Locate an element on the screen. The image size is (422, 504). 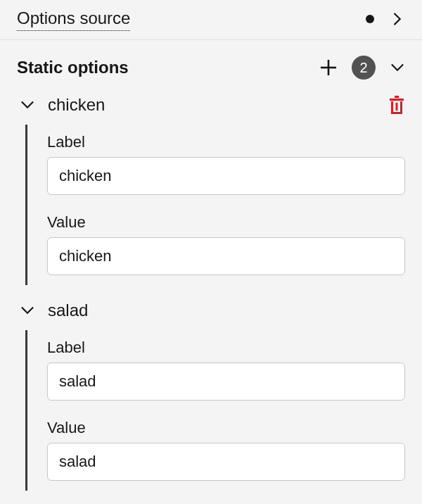
add-option-button is located at coordinates (328, 68).